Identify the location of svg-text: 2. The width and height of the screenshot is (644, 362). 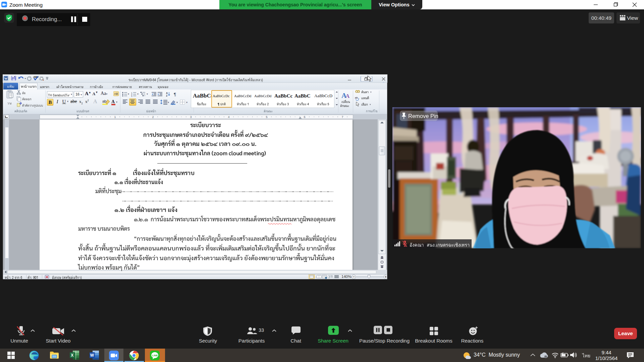
(153, 117).